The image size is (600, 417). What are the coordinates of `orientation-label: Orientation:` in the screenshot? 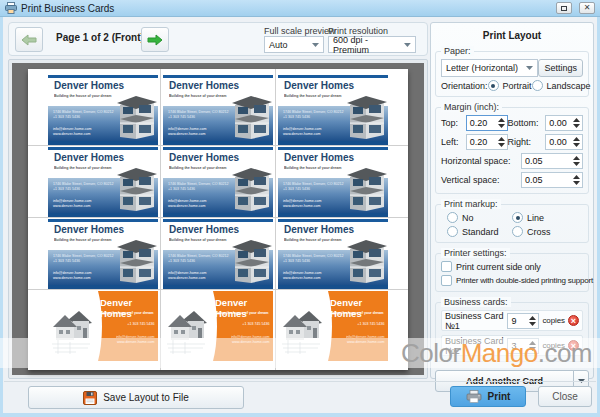 It's located at (464, 86).